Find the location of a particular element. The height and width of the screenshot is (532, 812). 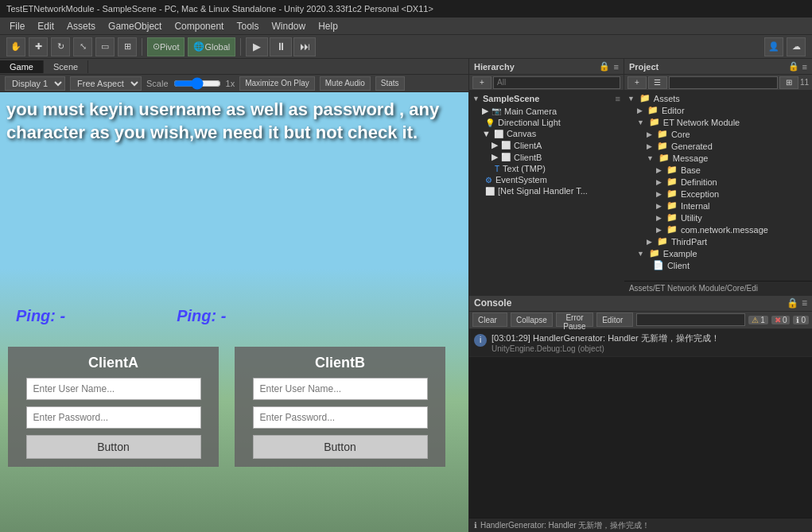

client-a-button: Button is located at coordinates (114, 447).